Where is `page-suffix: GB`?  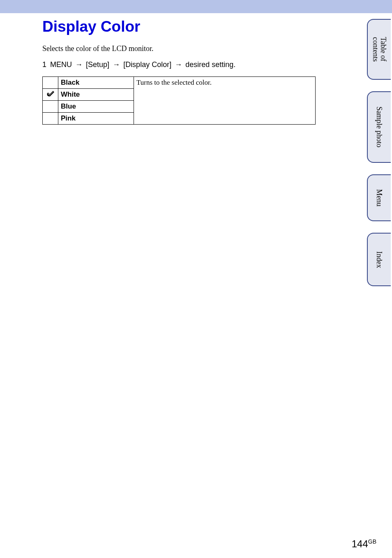
page-suffix: GB is located at coordinates (372, 542).